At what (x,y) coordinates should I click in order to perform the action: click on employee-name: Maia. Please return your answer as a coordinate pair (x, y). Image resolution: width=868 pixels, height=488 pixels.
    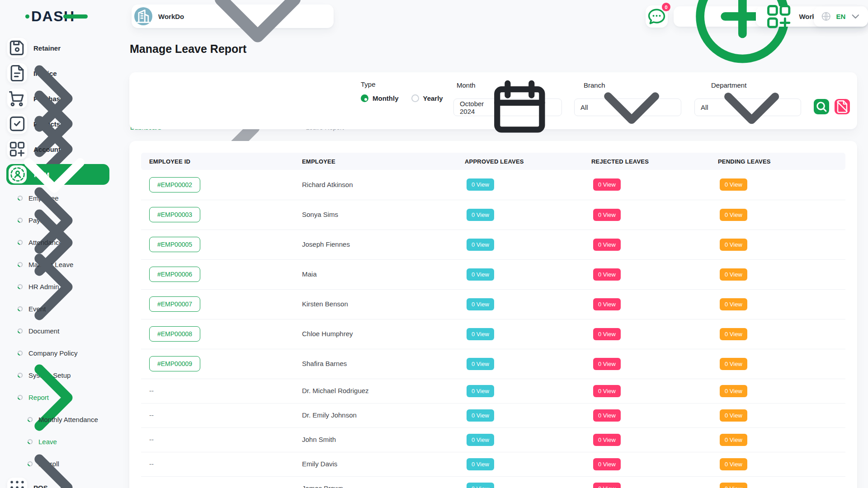
    Looking at the image, I should click on (309, 274).